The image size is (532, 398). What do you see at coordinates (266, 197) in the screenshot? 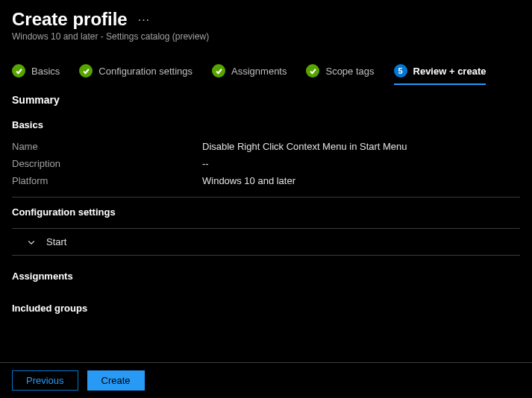
I see `divider` at bounding box center [266, 197].